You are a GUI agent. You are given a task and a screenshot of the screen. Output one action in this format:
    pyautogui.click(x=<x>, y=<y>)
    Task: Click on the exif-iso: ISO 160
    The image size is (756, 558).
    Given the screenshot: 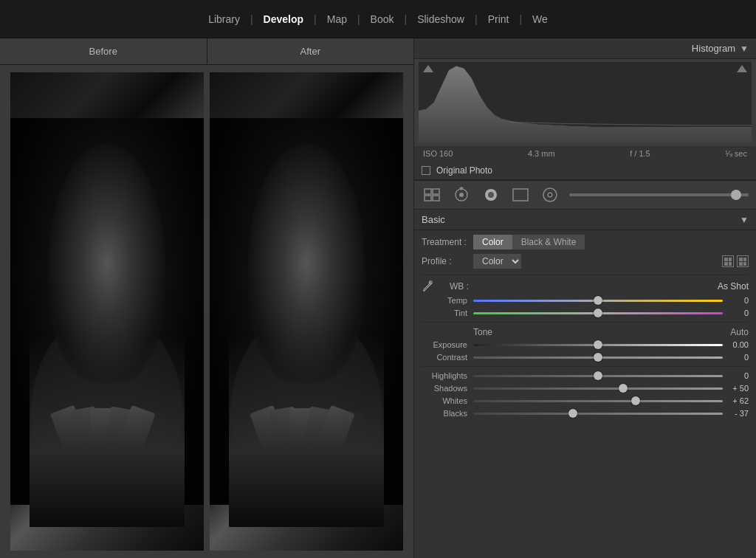 What is the action you would take?
    pyautogui.click(x=438, y=154)
    